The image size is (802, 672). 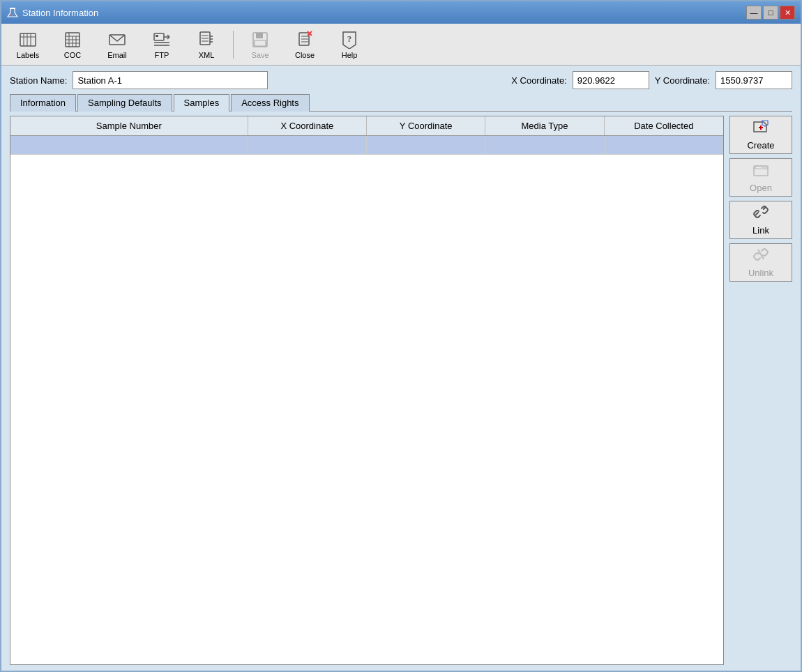 What do you see at coordinates (73, 40) in the screenshot?
I see `coc-icon` at bounding box center [73, 40].